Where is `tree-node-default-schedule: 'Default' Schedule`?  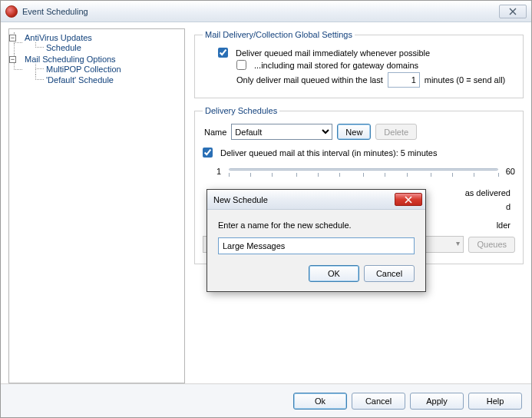
tree-node-default-schedule: 'Default' Schedule is located at coordinates (109, 80).